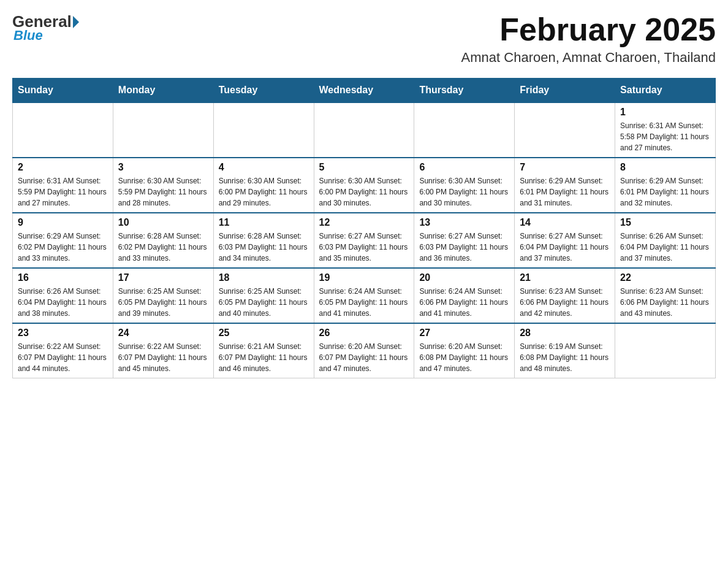  What do you see at coordinates (63, 296) in the screenshot?
I see `calendar-cell: 16Sunrise: 6:26 AM Sunset: 6:04 PM Dayli…` at bounding box center [63, 296].